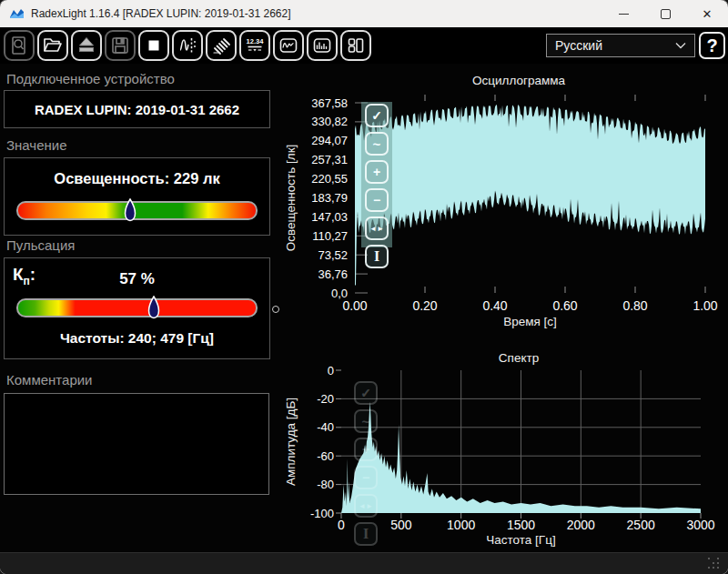 The width and height of the screenshot is (728, 574). Describe the element at coordinates (187, 45) in the screenshot. I see `pulse-measure-icon` at that location.